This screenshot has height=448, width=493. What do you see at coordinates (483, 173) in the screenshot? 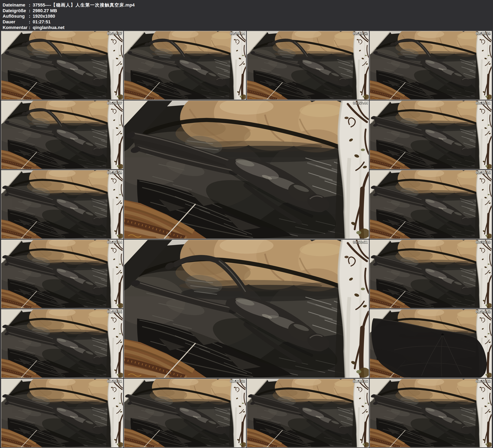
I see `svg-text: 00:41:36` at bounding box center [483, 173].